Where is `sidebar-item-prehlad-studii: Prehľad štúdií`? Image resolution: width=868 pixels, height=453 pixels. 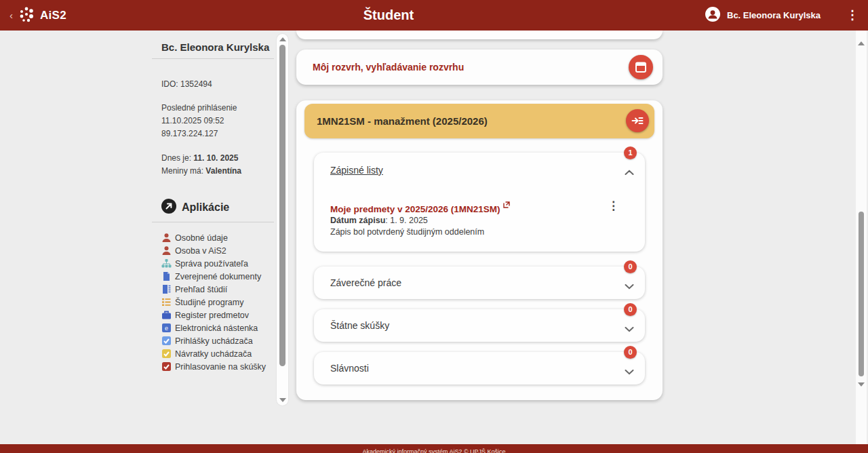 sidebar-item-prehlad-studii: Prehľad štúdií is located at coordinates (218, 290).